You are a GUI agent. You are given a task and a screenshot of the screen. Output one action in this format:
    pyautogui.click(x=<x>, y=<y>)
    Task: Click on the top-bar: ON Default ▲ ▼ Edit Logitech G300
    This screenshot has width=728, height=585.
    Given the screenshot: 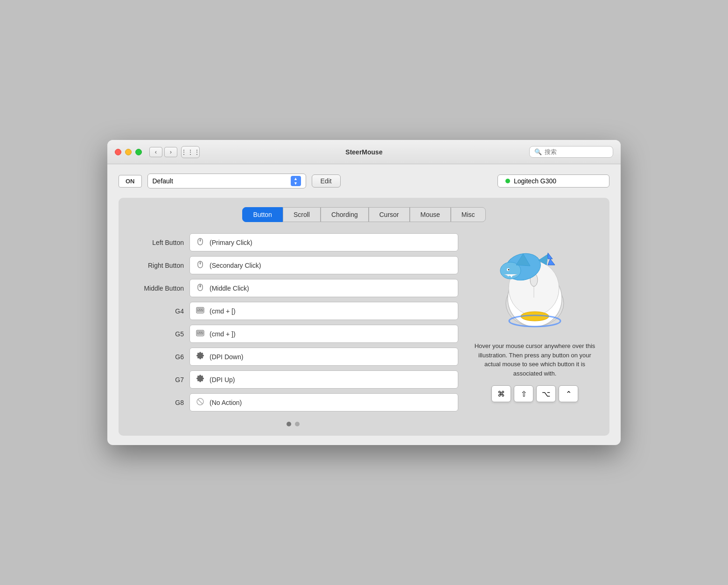 What is the action you would take?
    pyautogui.click(x=364, y=181)
    